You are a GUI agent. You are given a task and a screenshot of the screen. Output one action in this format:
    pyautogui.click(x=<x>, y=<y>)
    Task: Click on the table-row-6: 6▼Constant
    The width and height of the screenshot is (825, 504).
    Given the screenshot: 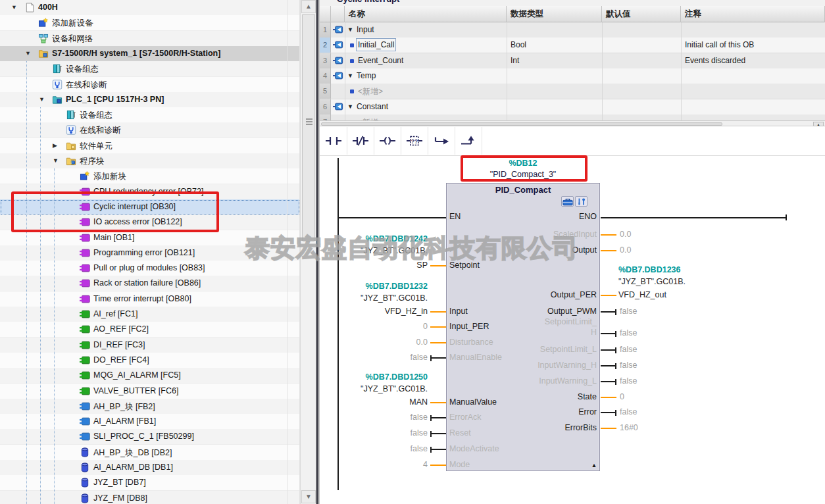 What is the action you would take?
    pyautogui.click(x=572, y=107)
    